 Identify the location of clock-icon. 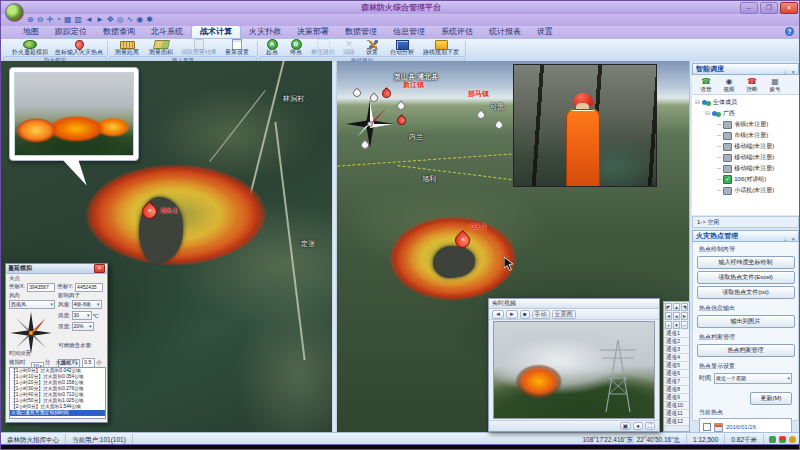
(792, 440).